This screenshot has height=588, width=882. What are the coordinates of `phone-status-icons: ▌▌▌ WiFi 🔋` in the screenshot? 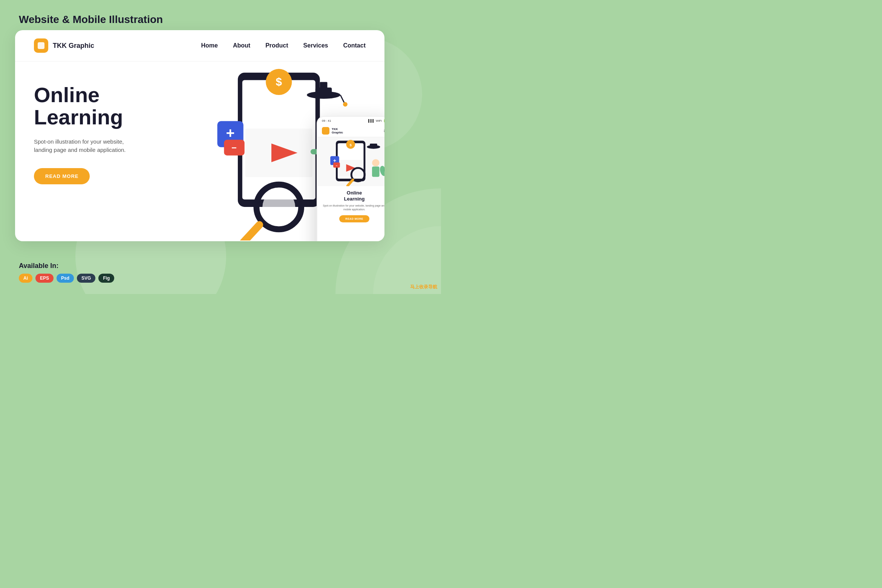 It's located at (376, 121).